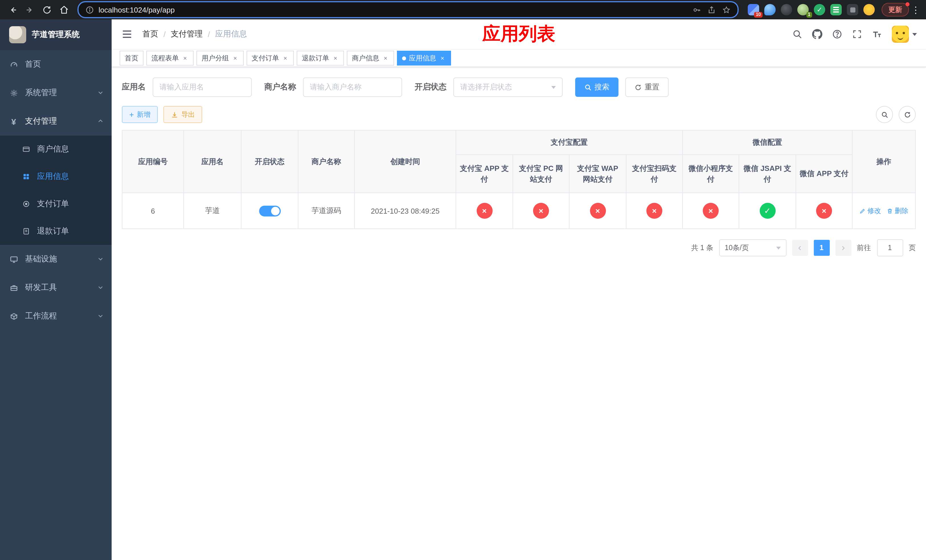 The height and width of the screenshot is (560, 926). Describe the element at coordinates (220, 58) in the screenshot. I see `tab-user-group: 用户分组 ×` at that location.